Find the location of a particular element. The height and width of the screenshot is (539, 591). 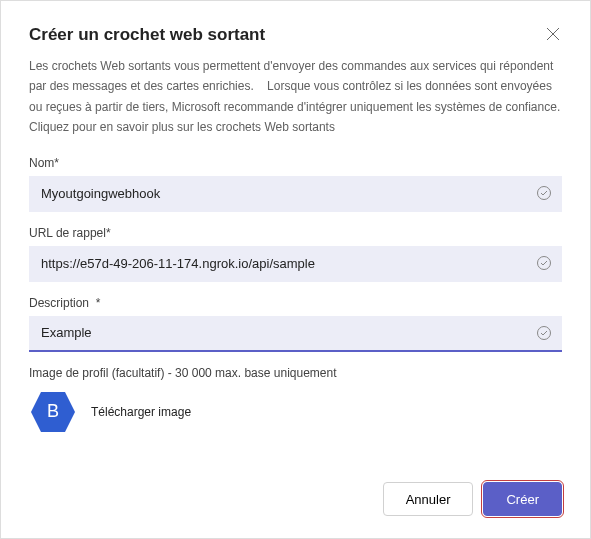

name-input is located at coordinates (284, 194).